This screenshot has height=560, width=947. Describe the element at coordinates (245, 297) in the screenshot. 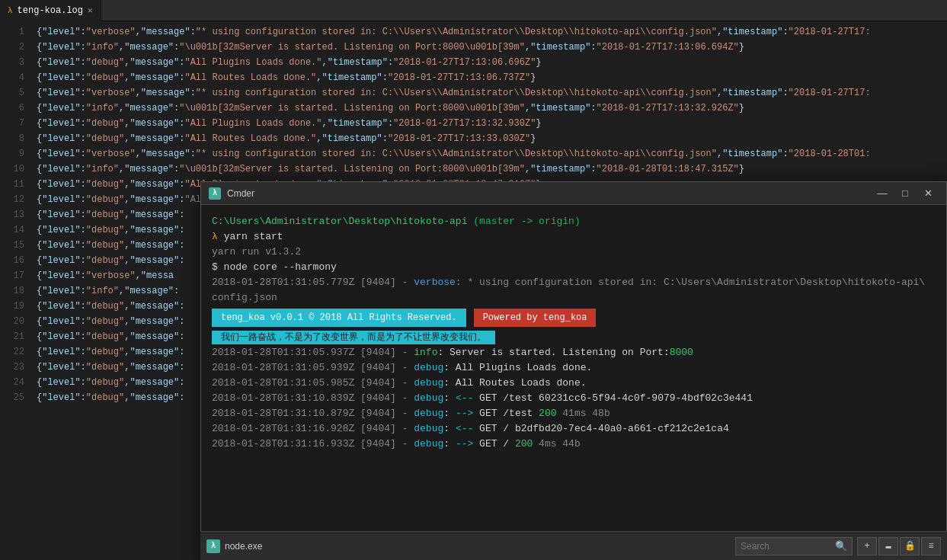

I see `config-json-text: config.json` at that location.